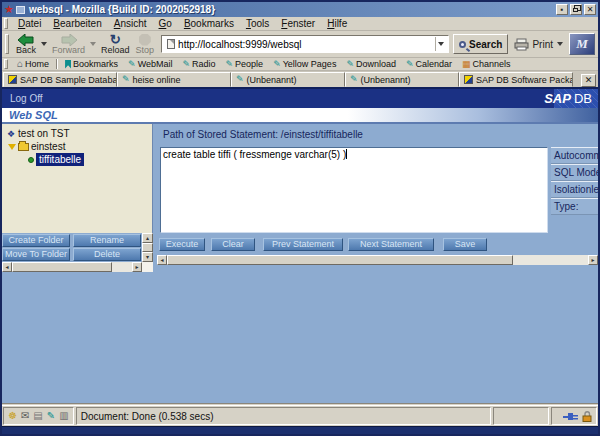 The width and height of the screenshot is (600, 436). Describe the element at coordinates (60, 80) in the screenshot. I see `tab-sapdb-sample: SAP DB Sample Database (..` at that location.